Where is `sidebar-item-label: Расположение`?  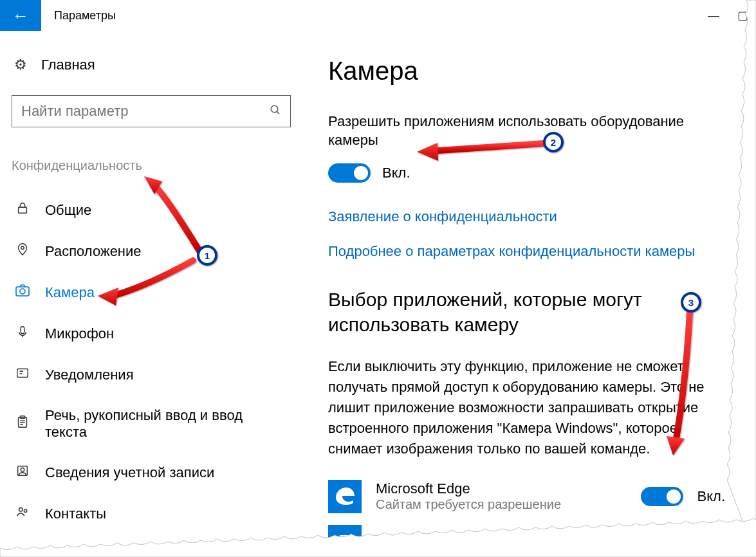
sidebar-item-label: Расположение is located at coordinates (93, 251).